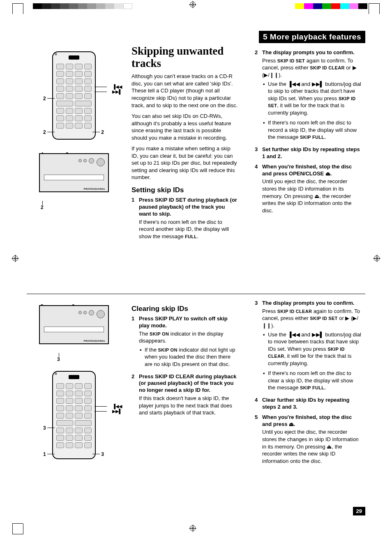  I want to click on grayscale-bar, so click(83, 6).